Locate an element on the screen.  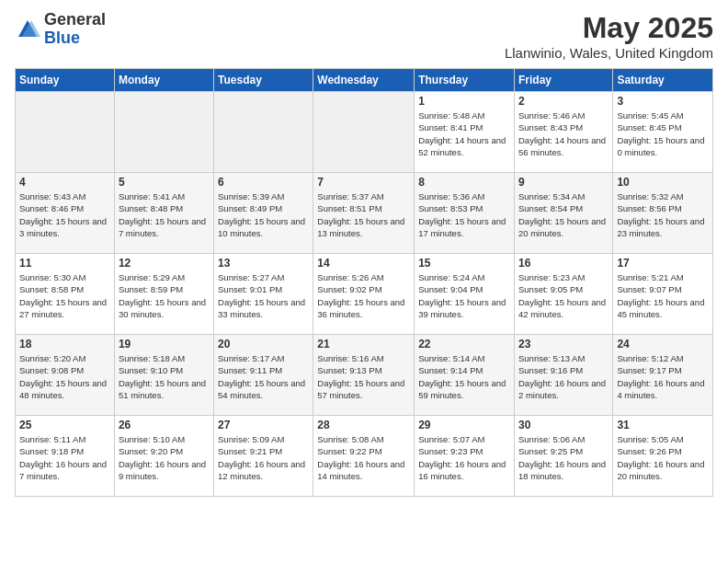
day-number-14: 14 is located at coordinates (364, 263).